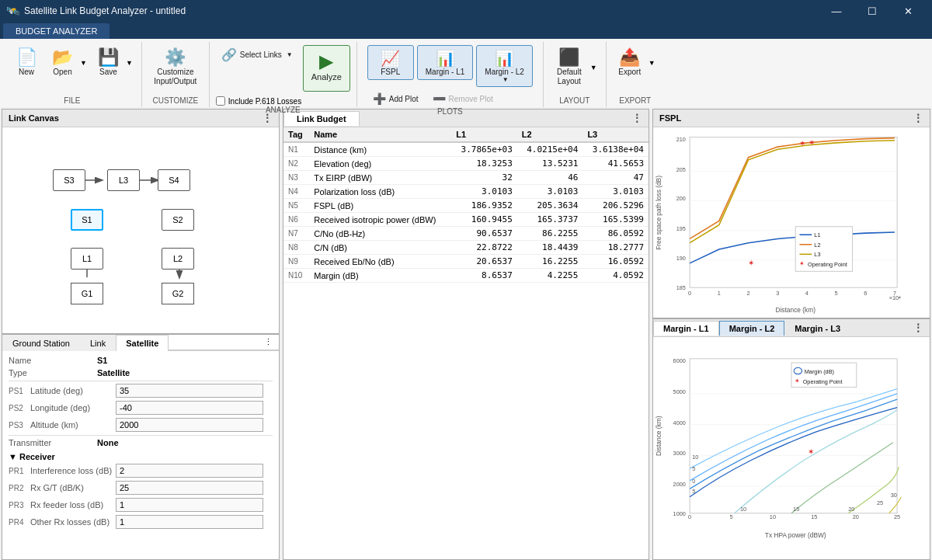 This screenshot has height=560, width=932. I want to click on node-G1: G1, so click(87, 294).